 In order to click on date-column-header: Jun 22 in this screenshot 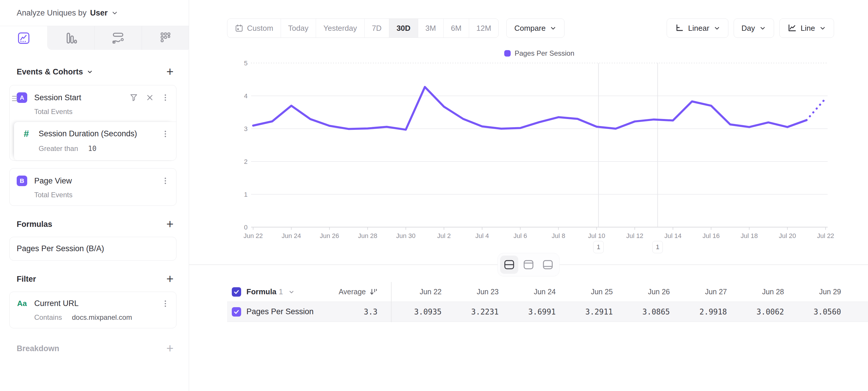, I will do `click(420, 292)`.